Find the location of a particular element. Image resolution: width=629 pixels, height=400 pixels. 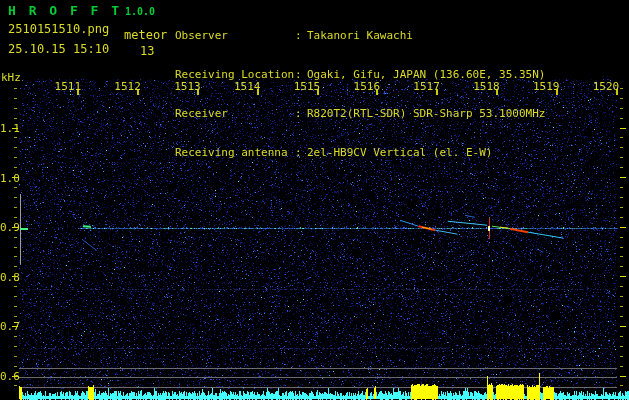

x-axis-label: 1517 is located at coordinates (427, 86).